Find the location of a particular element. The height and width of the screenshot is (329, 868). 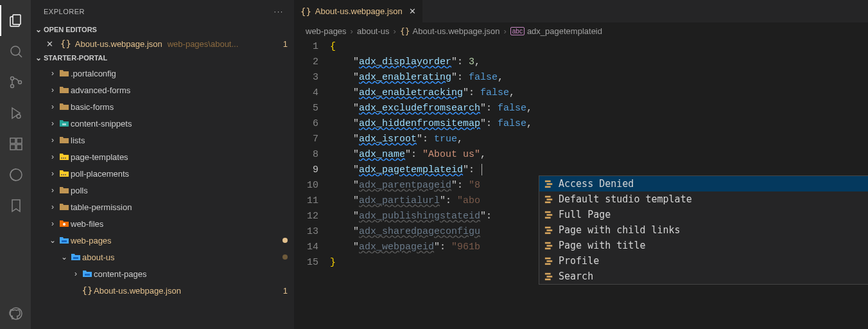

autocomplete-item: Full Page is located at coordinates (704, 215).